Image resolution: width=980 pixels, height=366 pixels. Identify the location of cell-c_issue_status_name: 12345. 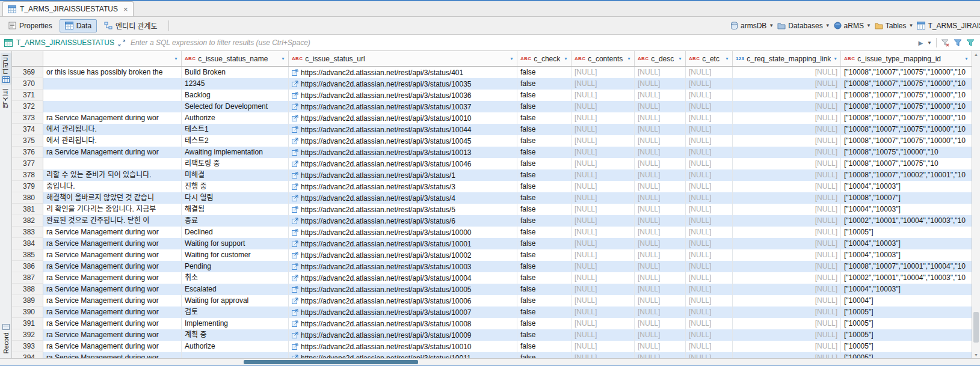
(235, 84).